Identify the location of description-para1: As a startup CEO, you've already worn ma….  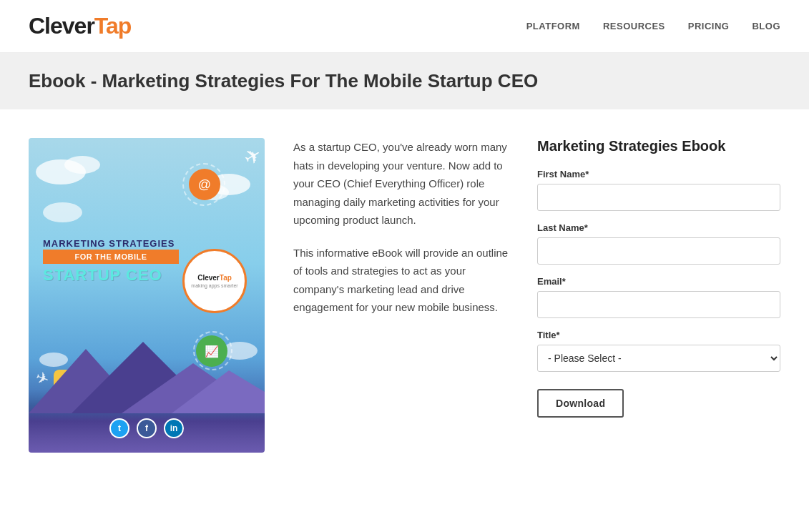
(401, 184).